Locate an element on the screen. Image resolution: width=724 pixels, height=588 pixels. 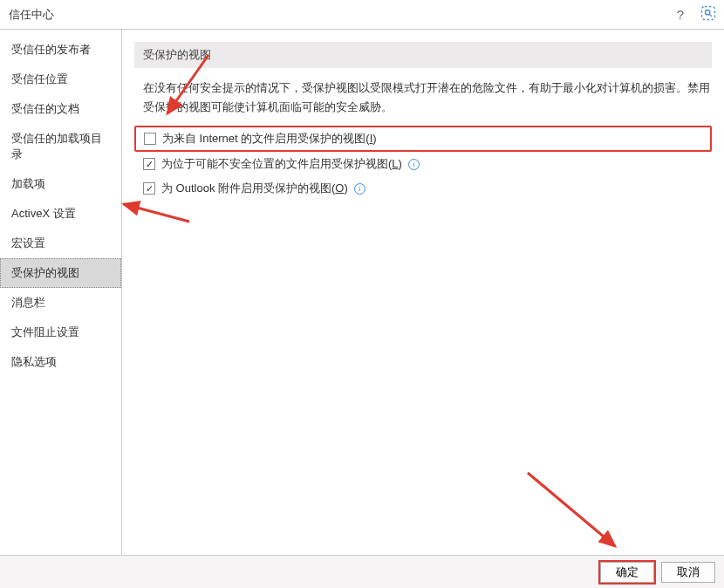
sidebar-item-message-bar: 消息栏 is located at coordinates (61, 303).